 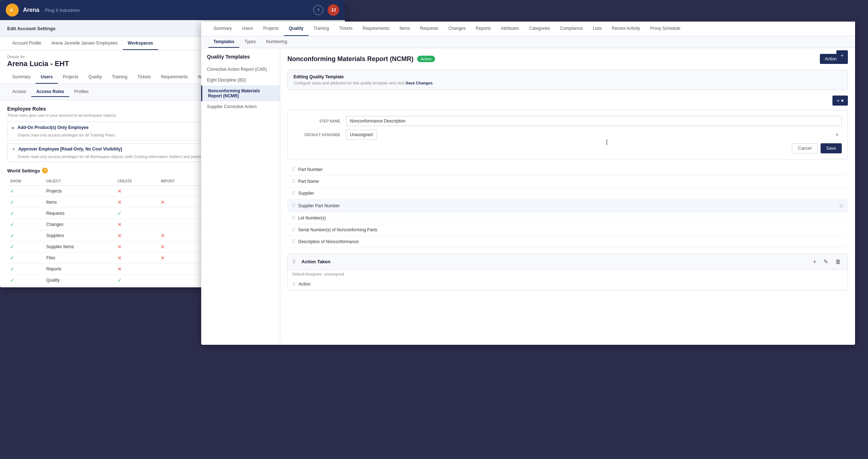 What do you see at coordinates (626, 29) in the screenshot?
I see `right-tab-recent: Recent Activity` at bounding box center [626, 29].